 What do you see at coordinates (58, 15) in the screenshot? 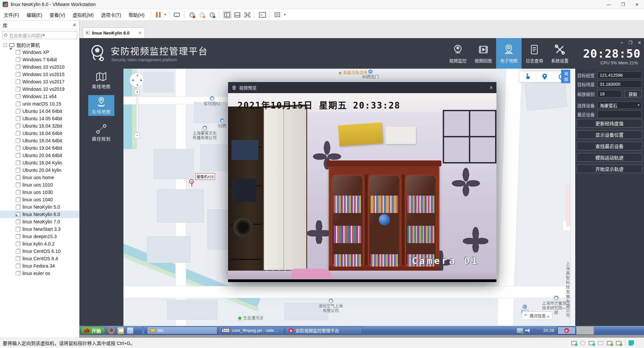
I see `menu-item: 查看(V)` at bounding box center [58, 15].